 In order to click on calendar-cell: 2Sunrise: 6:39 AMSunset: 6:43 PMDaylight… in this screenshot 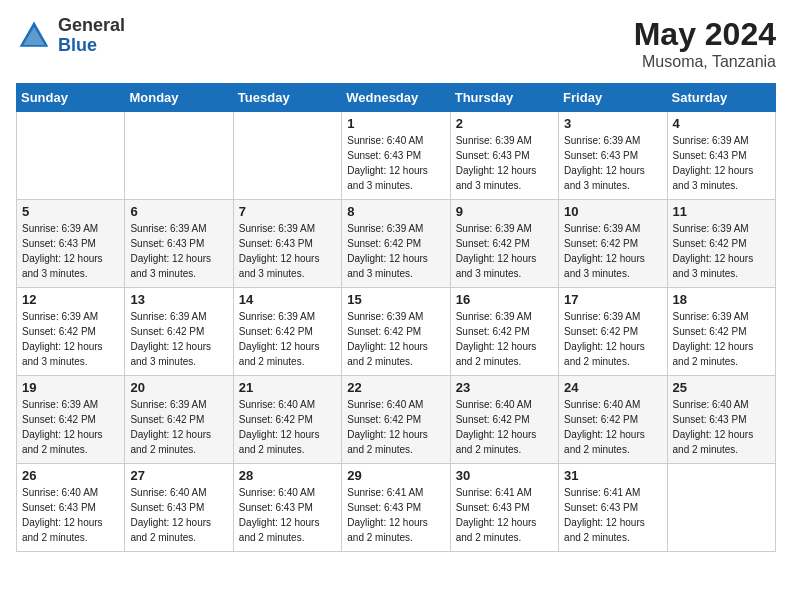, I will do `click(504, 156)`.